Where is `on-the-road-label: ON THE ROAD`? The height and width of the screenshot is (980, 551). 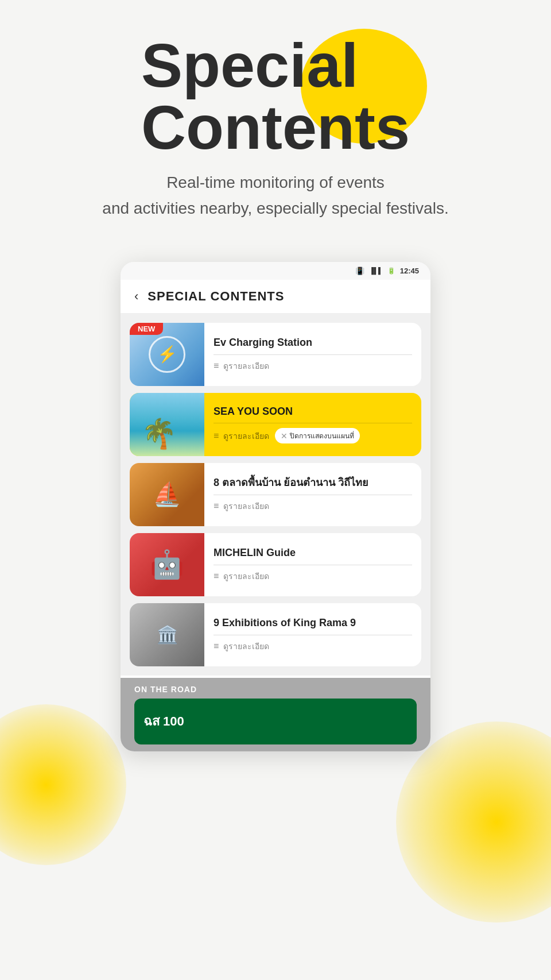
on-the-road-label: ON THE ROAD is located at coordinates (276, 689).